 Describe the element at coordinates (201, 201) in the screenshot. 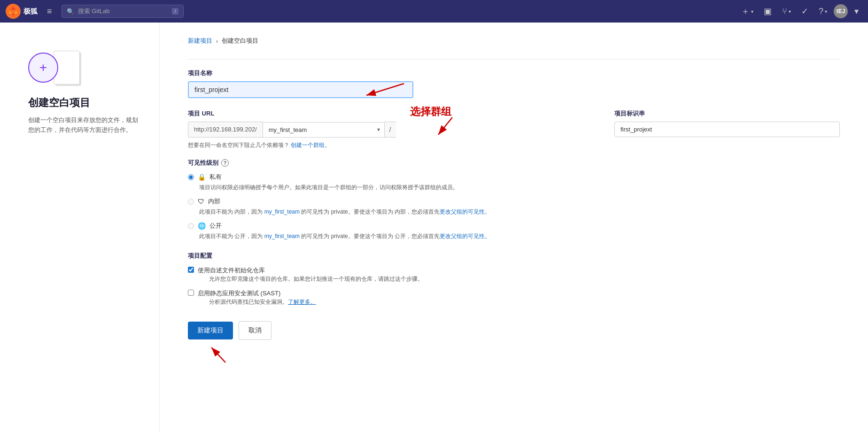

I see `shield-icon: 🛡` at that location.